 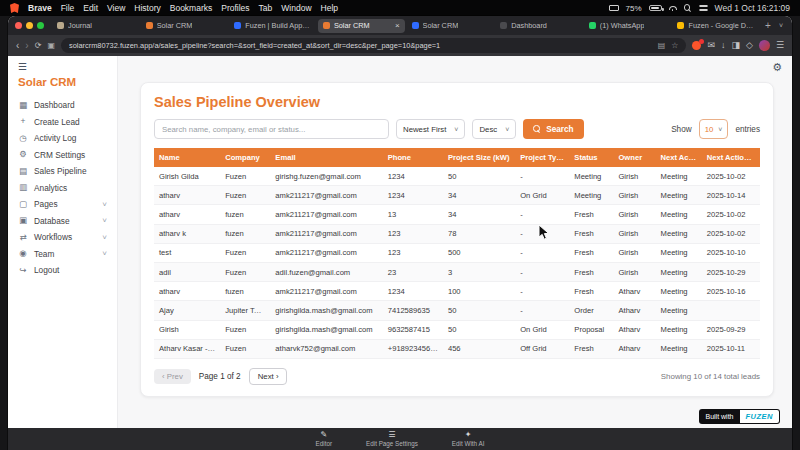 I want to click on page-title: Sales Pipeline Overview, so click(x=457, y=102).